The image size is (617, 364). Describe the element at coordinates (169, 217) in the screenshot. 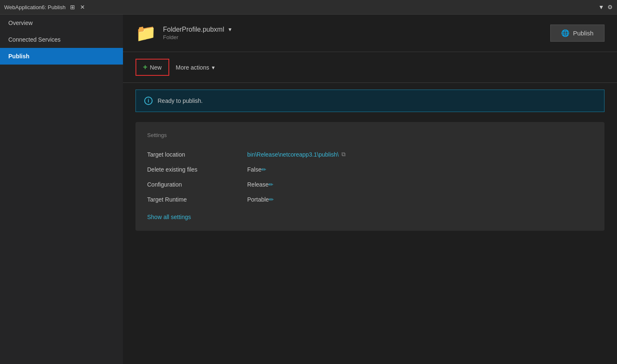

I see `show-all-settings-link: Show all settings` at that location.